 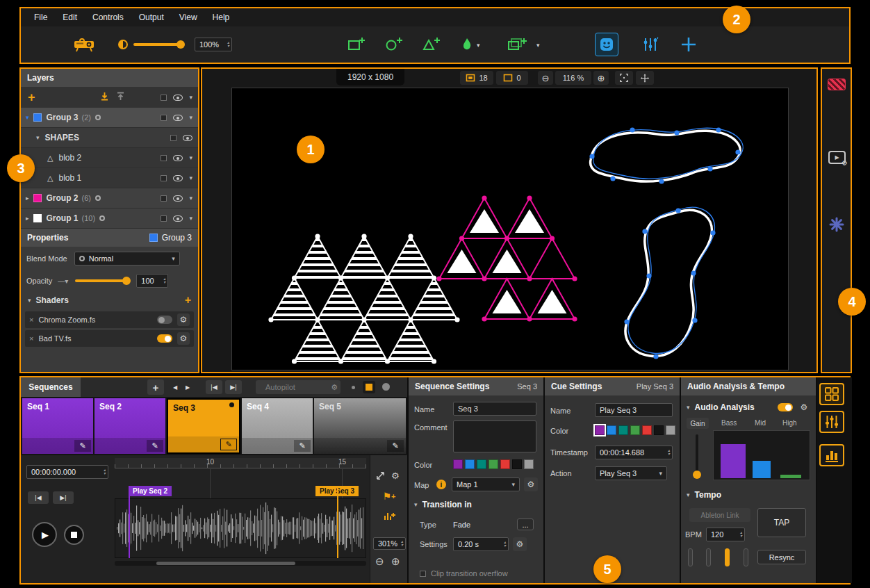 What do you see at coordinates (175, 387) in the screenshot?
I see `prev-sequence-button: ◀` at bounding box center [175, 387].